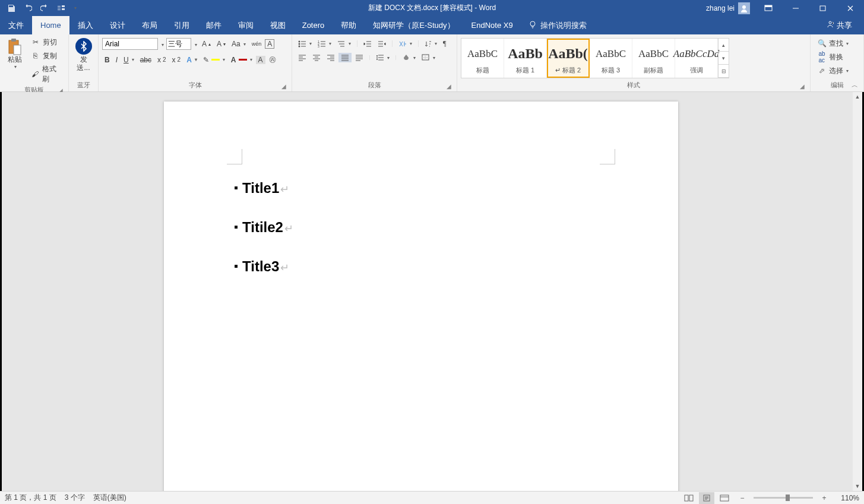 The image size is (864, 504). I want to click on italic-button: I, so click(116, 60).